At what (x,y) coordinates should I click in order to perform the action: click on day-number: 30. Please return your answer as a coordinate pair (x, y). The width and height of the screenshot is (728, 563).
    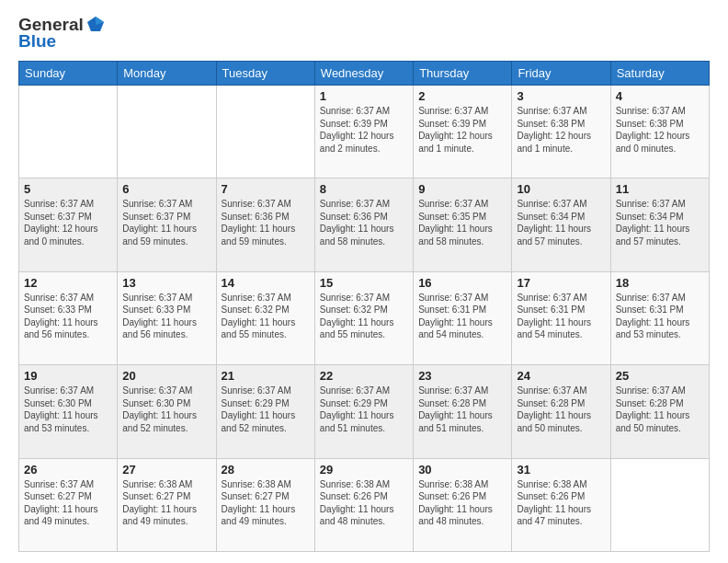
    Looking at the image, I should click on (462, 469).